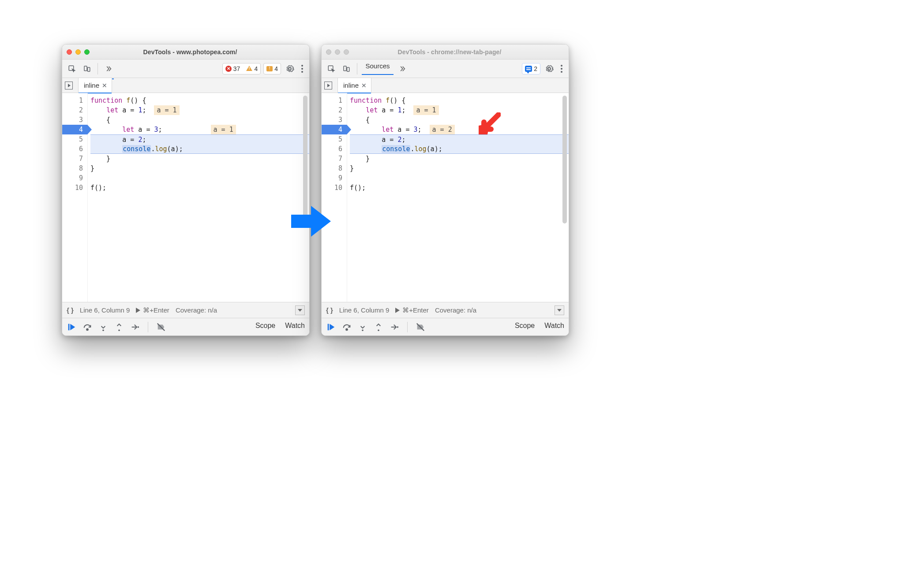  I want to click on line-gutter: 1 2 3 4 5 6 7 8 9 10, so click(75, 197).